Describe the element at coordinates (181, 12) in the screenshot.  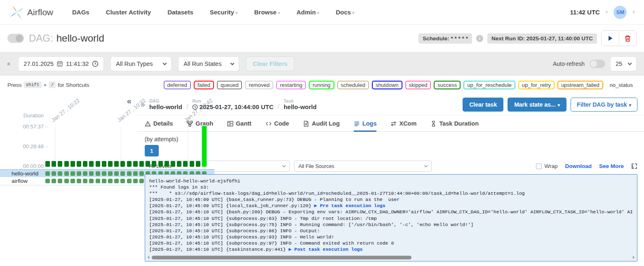
I see `nav-item-datasets: Datasets` at that location.